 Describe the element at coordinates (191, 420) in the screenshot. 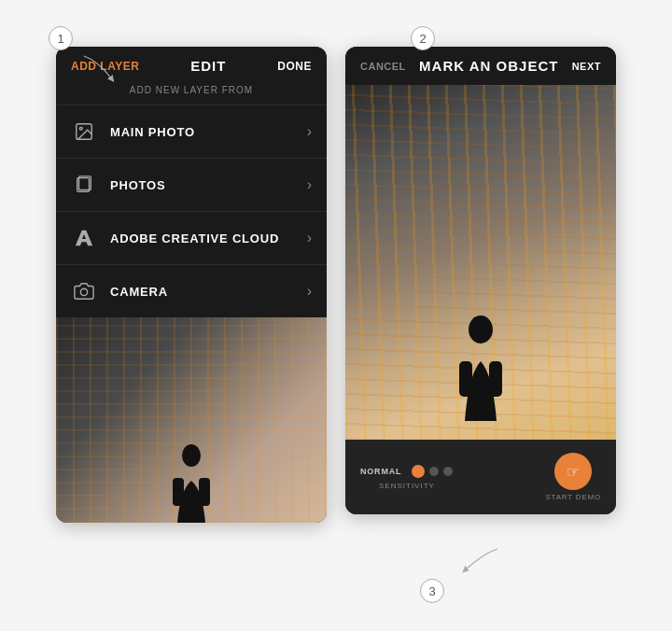

I see `building-scene-left` at that location.